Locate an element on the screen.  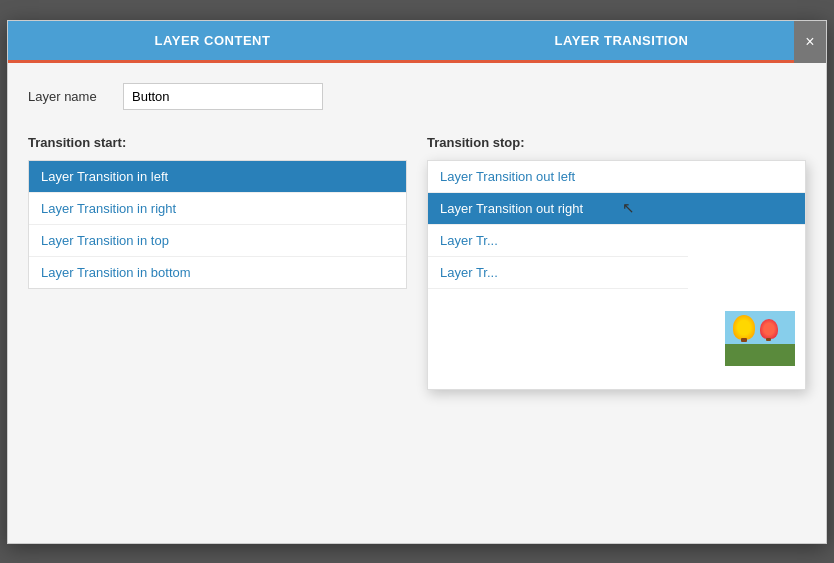
tab-bar: LAYER CONTENT LAYER TRANSITION × is located at coordinates (417, 42).